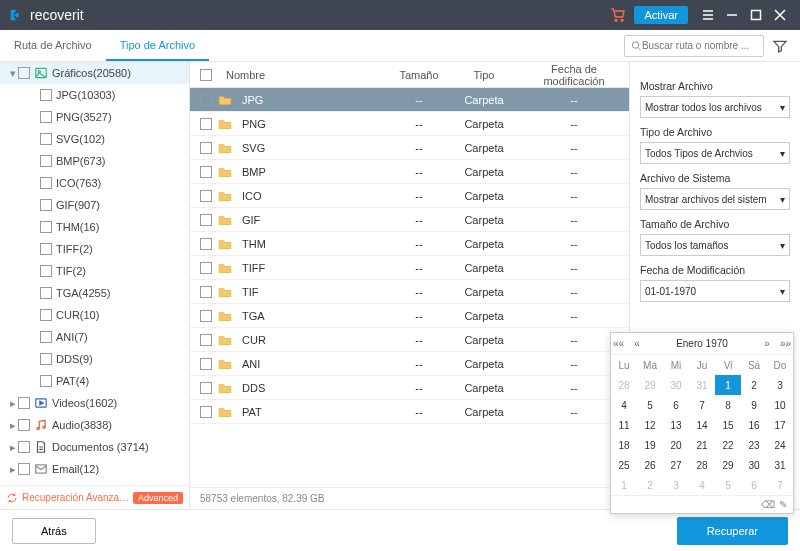 Image resolution: width=800 pixels, height=551 pixels. I want to click on sidebar-item: JPG(10303), so click(94, 95).